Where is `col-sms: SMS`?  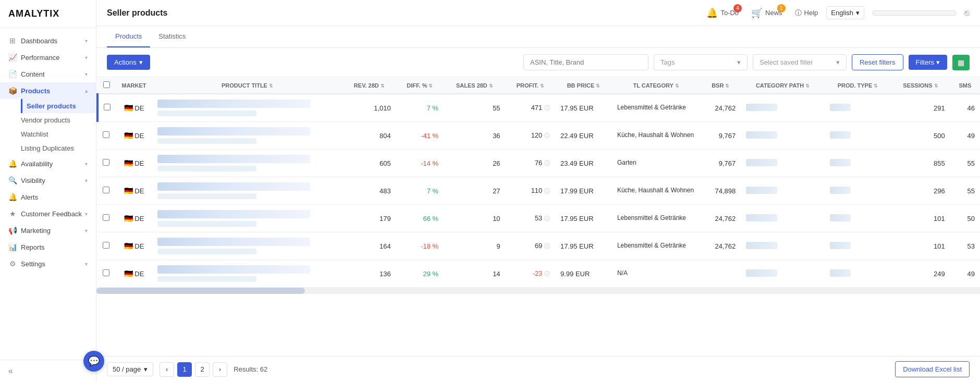 col-sms: SMS is located at coordinates (965, 85).